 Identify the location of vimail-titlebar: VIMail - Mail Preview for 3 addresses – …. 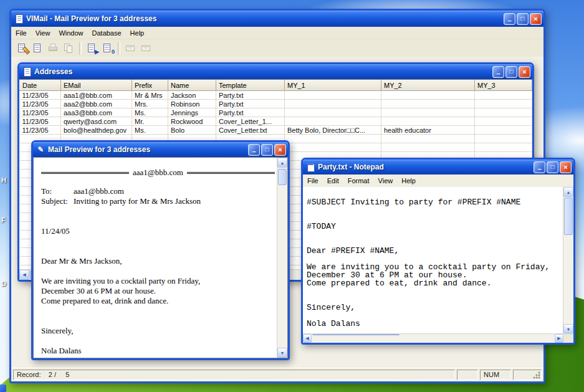
(277, 19).